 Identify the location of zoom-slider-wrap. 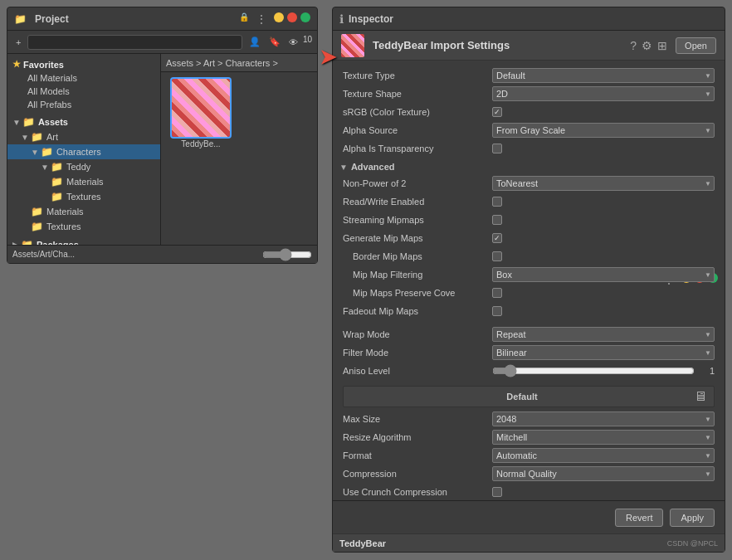
(287, 255).